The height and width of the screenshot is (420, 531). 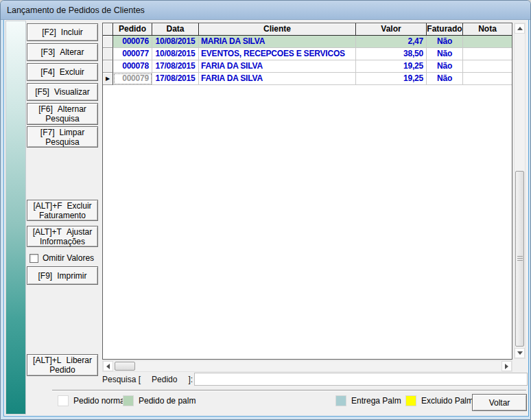 What do you see at coordinates (133, 30) in the screenshot?
I see `column-header-pedido: Pedido` at bounding box center [133, 30].